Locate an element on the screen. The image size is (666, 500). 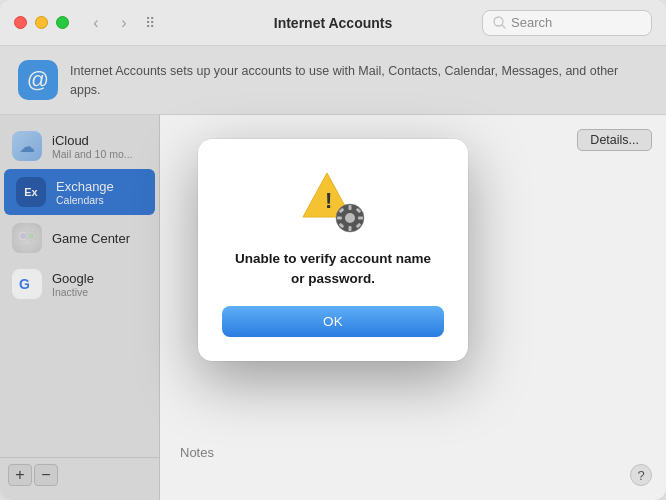
modal-icon-wrapper: ! is located at coordinates (333, 201).